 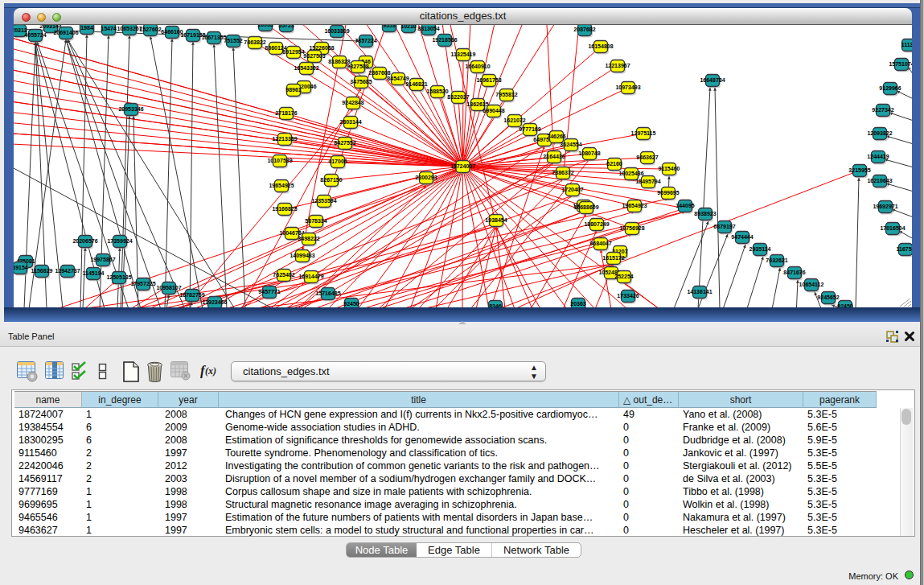 What do you see at coordinates (351, 304) in the screenshot?
I see `svg-text: 92450` at bounding box center [351, 304].